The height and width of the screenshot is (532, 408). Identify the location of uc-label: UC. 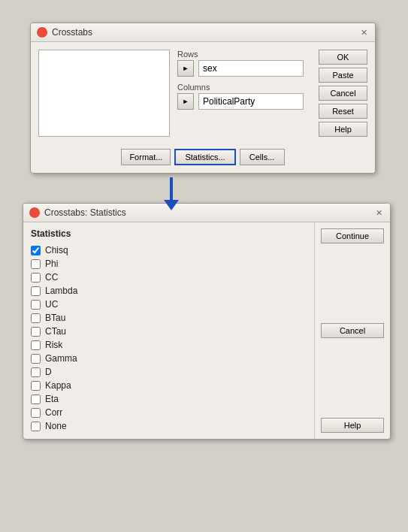
(51, 304).